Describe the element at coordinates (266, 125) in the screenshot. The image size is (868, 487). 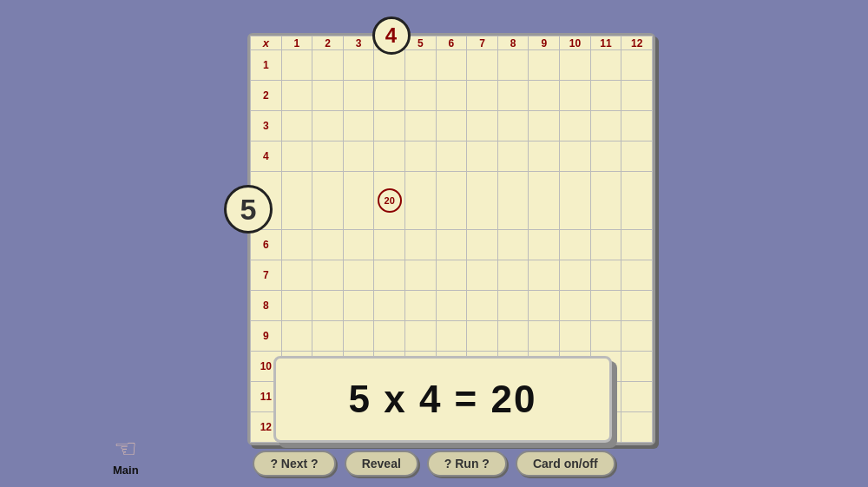
I see `row-header-3: 3` at that location.